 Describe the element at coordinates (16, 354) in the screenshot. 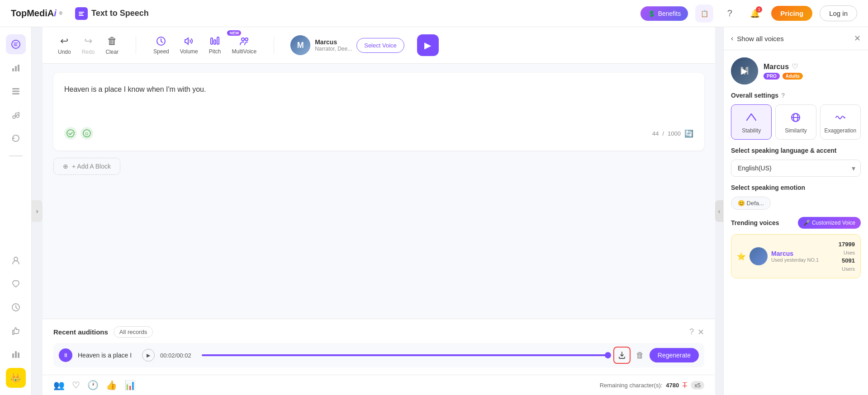

I see `sidebar-item-leaderboard` at that location.